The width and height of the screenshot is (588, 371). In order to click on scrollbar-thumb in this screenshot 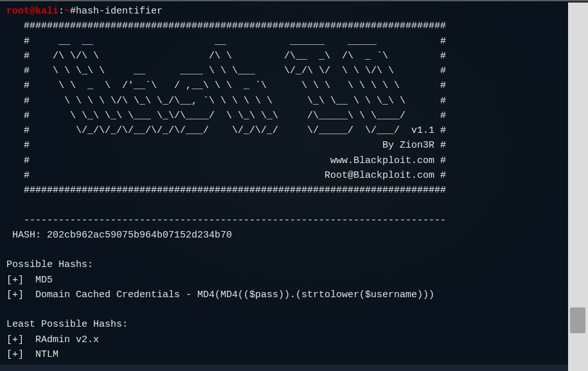, I will do `click(578, 320)`.